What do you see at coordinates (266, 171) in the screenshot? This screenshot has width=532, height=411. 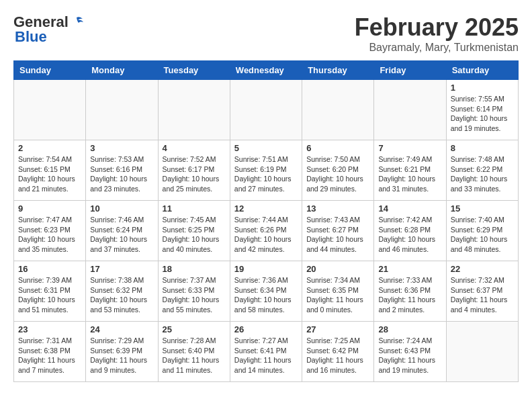 I see `calendar-cell: 5Sunrise: 7:51 AMSunset: 6:19 PMDaylight…` at bounding box center [266, 171].